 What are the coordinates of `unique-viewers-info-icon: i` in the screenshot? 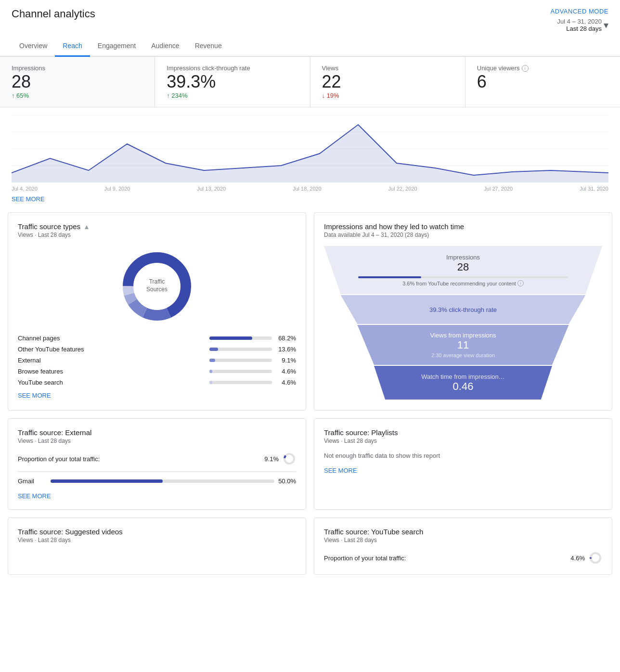 It's located at (525, 68).